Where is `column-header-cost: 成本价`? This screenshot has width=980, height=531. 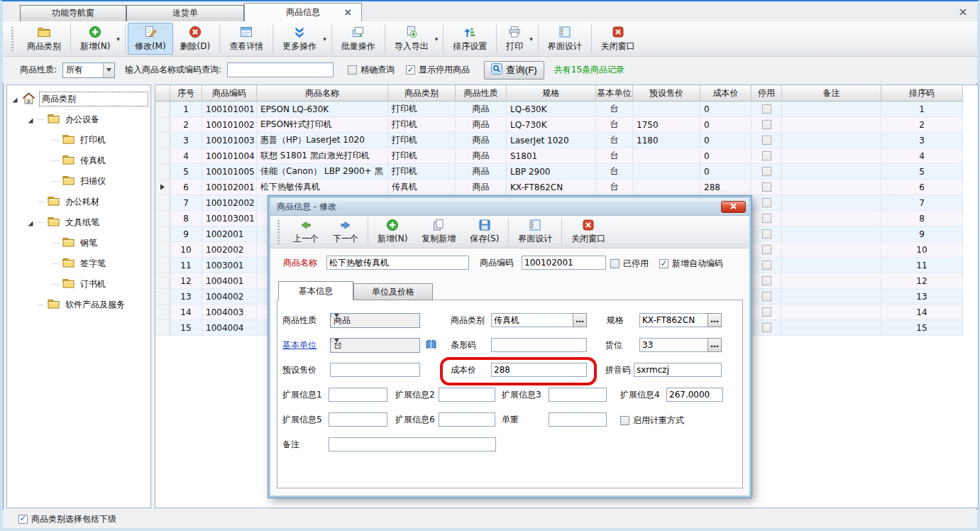 column-header-cost: 成本价 is located at coordinates (726, 94).